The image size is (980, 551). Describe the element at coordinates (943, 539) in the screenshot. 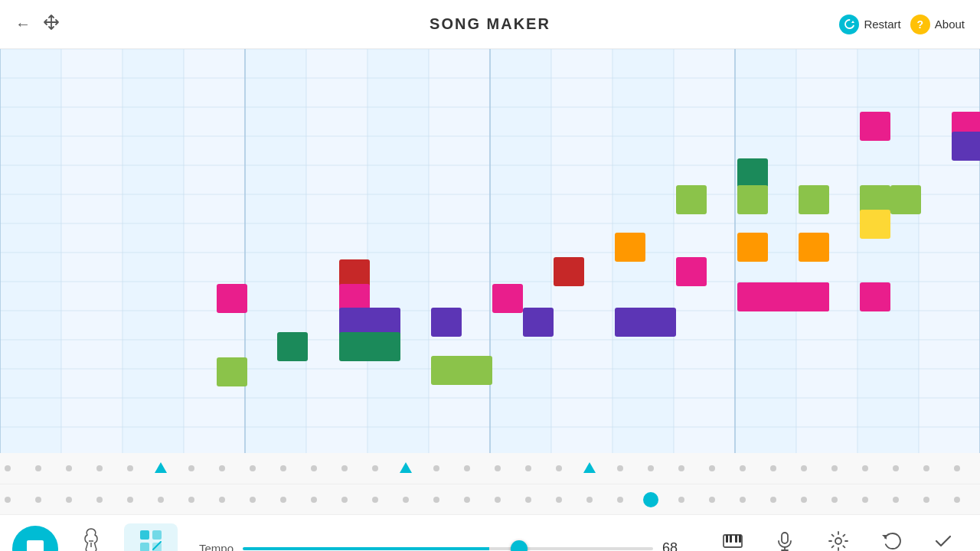

I see `save-button: Save` at that location.